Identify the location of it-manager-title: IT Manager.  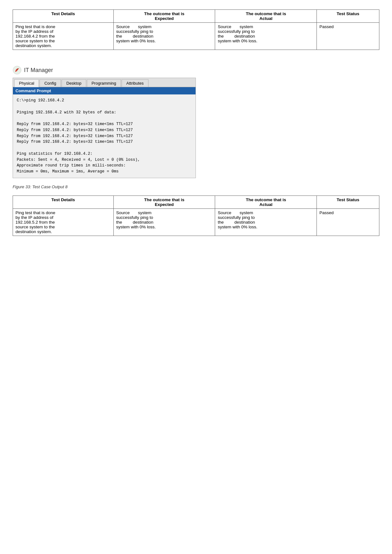
(39, 70).